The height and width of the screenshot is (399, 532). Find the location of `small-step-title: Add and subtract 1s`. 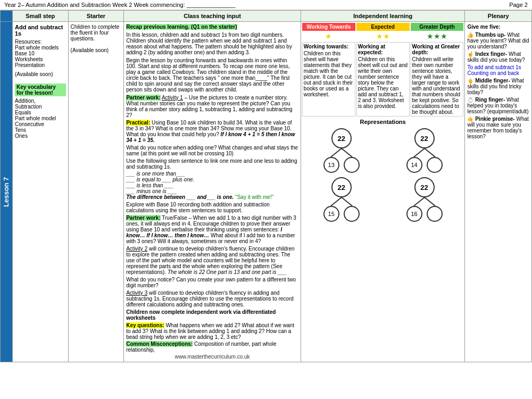

small-step-title: Add and subtract 1s is located at coordinates (40, 30).